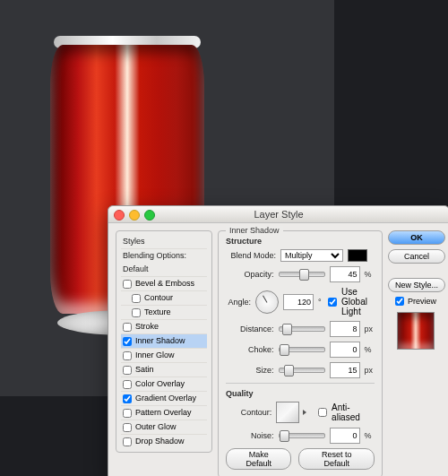 The width and height of the screenshot is (448, 476). Describe the element at coordinates (250, 329) in the screenshot. I see `distance-label: Distance:` at that location.